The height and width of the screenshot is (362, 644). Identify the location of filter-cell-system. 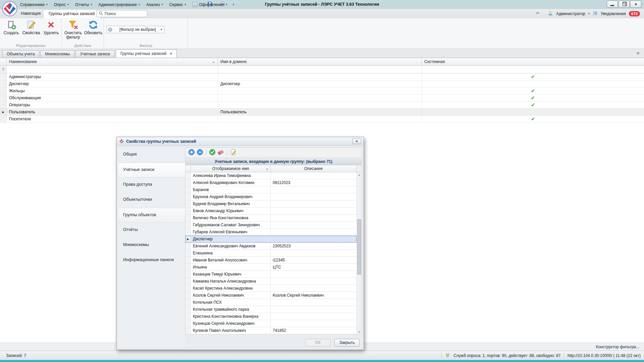
(533, 69).